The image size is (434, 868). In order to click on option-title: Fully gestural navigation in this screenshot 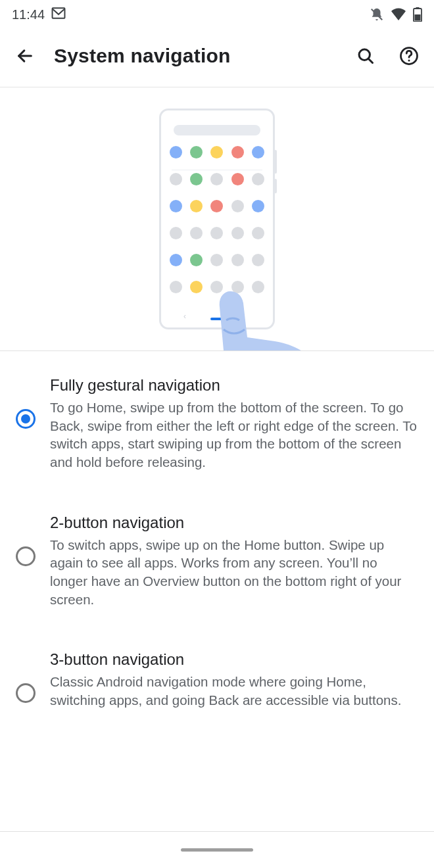, I will do `click(234, 385)`.